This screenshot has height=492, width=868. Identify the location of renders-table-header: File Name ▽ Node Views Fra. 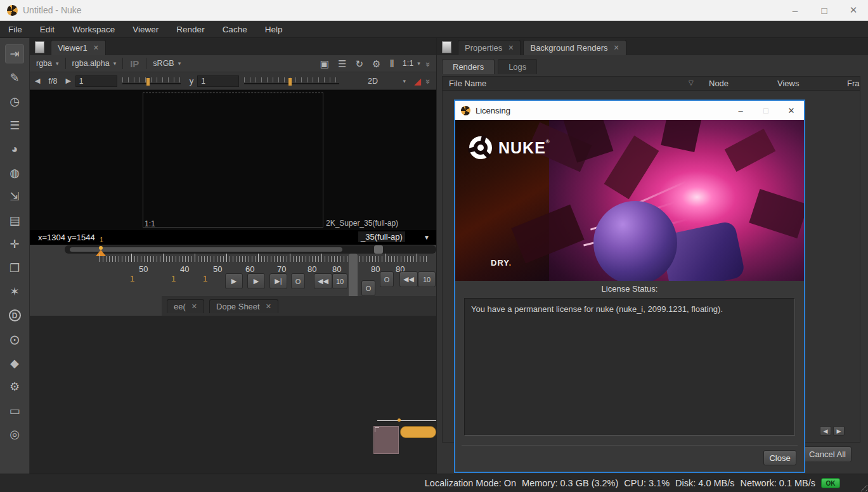
(651, 84).